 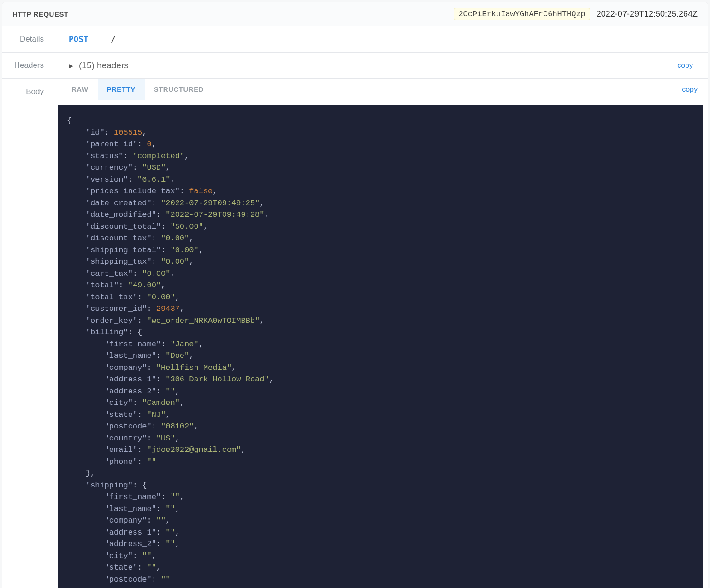 I want to click on request-timestamp: 2022-07-29T12:50:25.264Z, so click(x=647, y=14).